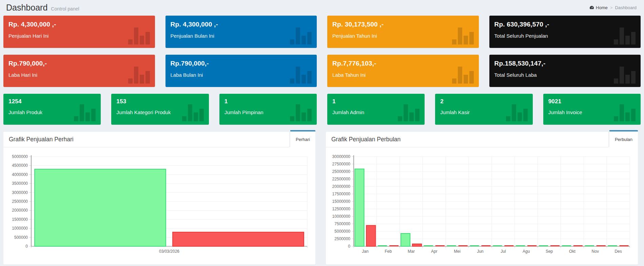 Image resolution: width=644 pixels, height=266 pixels. I want to click on tab-perhari: Perhari, so click(303, 139).